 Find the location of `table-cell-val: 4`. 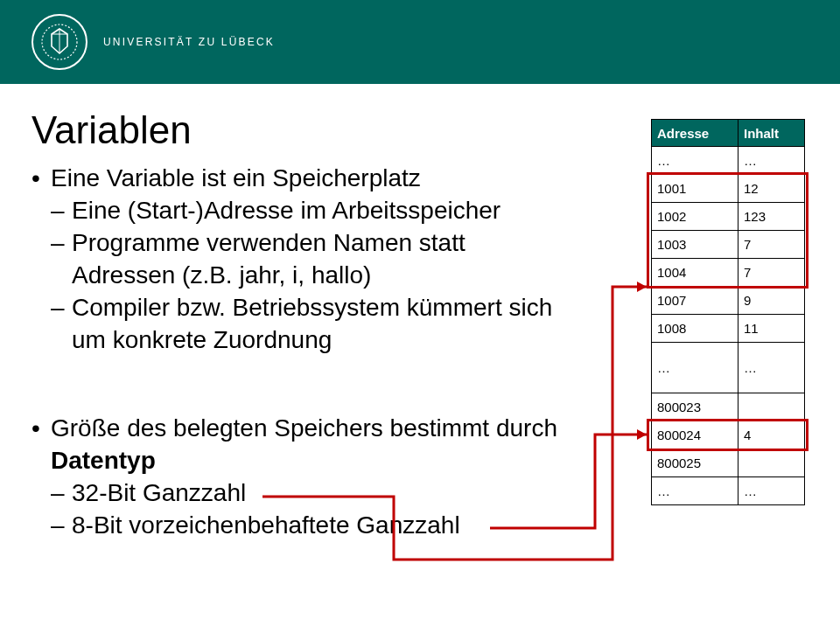

table-cell-val: 4 is located at coordinates (772, 435).